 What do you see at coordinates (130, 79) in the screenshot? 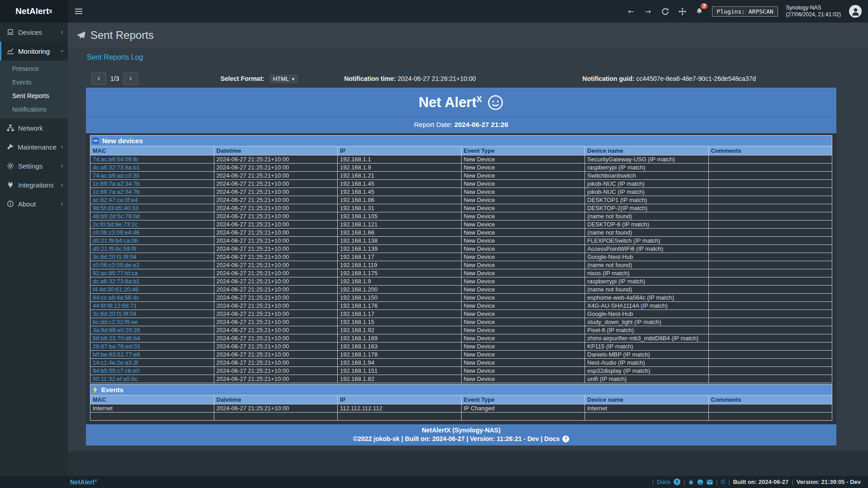
I see `next-page-button: ›` at bounding box center [130, 79].